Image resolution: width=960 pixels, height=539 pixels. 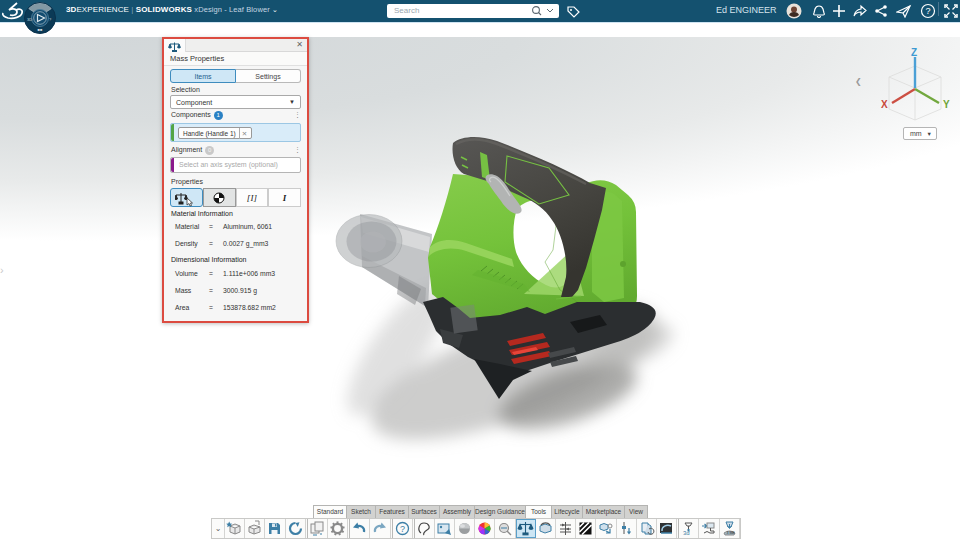 I want to click on svg-text: Y, so click(x=946, y=104).